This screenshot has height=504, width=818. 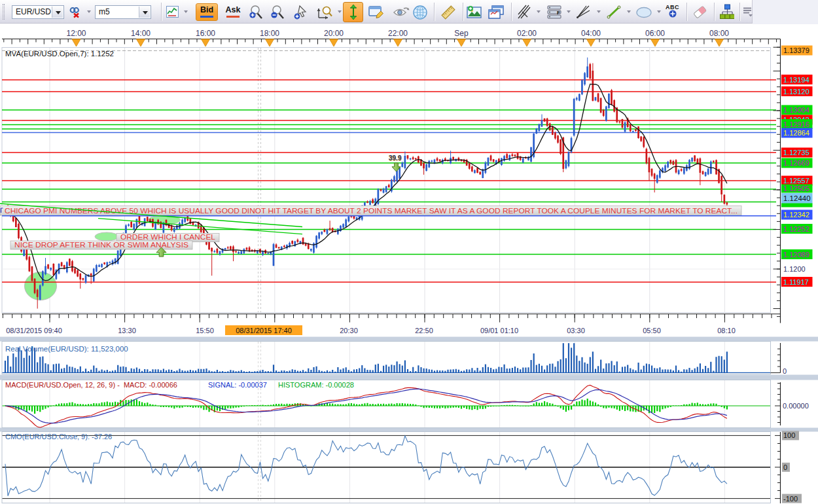 What do you see at coordinates (270, 33) in the screenshot?
I see `svg-text: 18:00` at bounding box center [270, 33].